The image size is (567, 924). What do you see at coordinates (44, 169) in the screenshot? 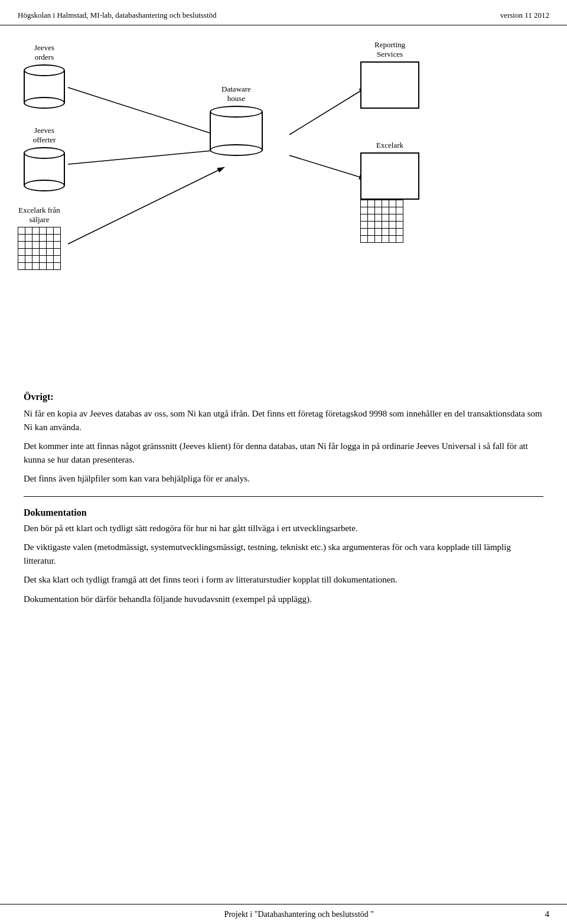
I see `jeeves-offerter-cylinder` at bounding box center [44, 169].